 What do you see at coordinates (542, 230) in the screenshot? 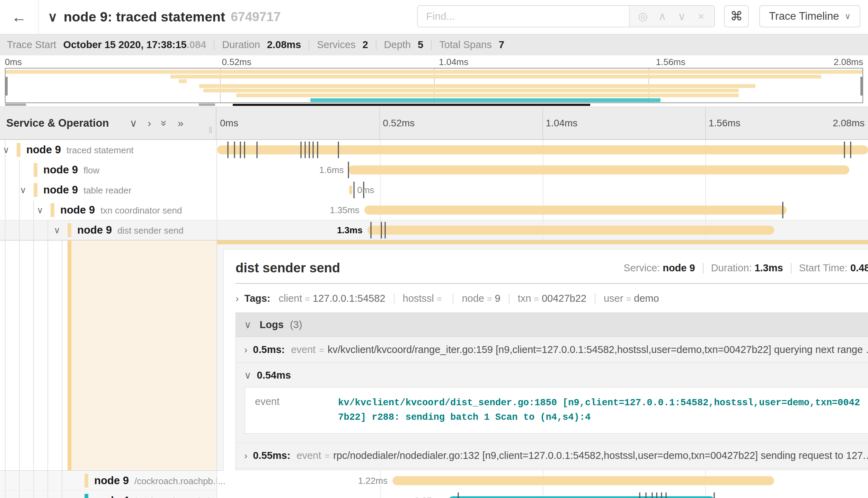
I see `span-timeline-cell: 1.3ms` at bounding box center [542, 230].